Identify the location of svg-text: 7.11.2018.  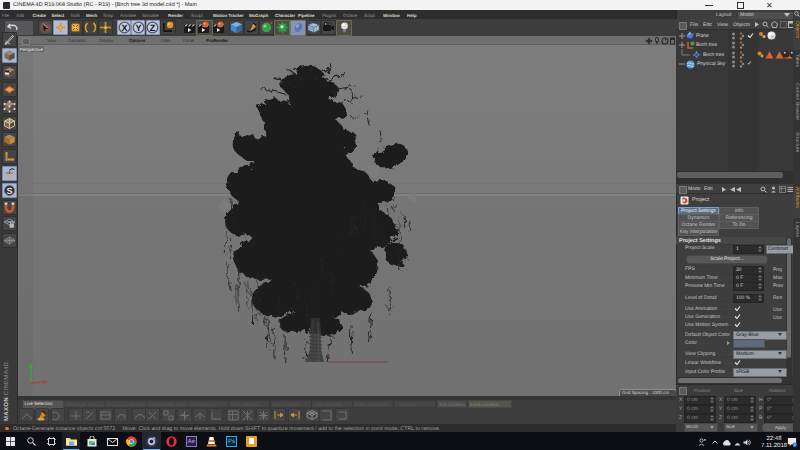
(774, 446).